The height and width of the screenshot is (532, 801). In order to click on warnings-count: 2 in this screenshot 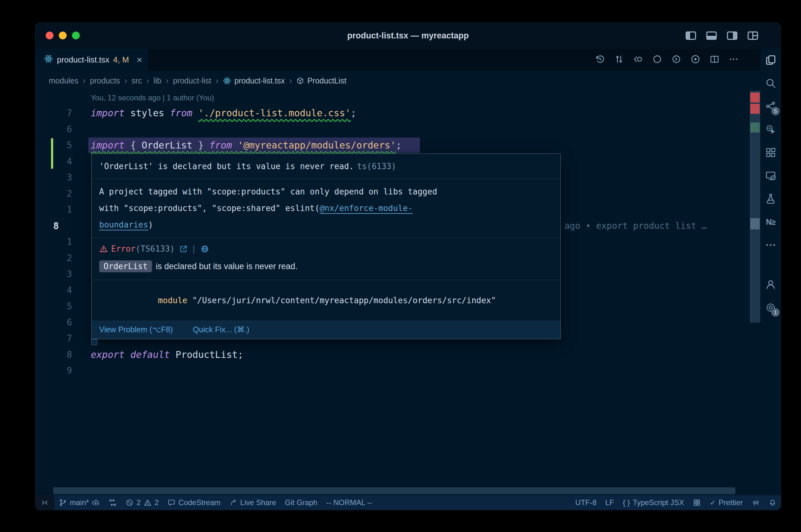, I will do `click(157, 503)`.